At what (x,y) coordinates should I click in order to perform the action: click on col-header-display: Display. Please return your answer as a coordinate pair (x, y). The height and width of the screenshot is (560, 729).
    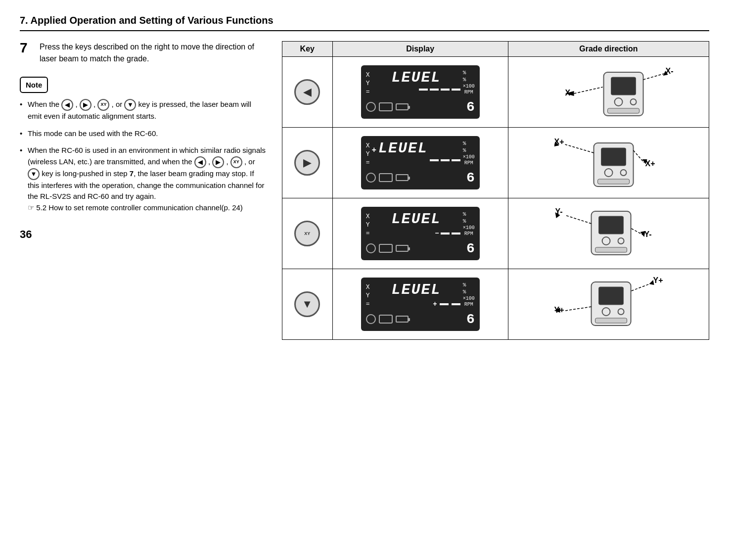
    Looking at the image, I should click on (420, 49).